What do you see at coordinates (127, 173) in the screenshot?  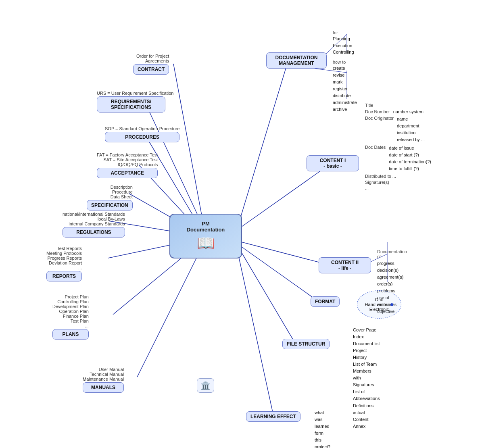 I see `acceptance-box: ACCEPTANCE` at bounding box center [127, 173].